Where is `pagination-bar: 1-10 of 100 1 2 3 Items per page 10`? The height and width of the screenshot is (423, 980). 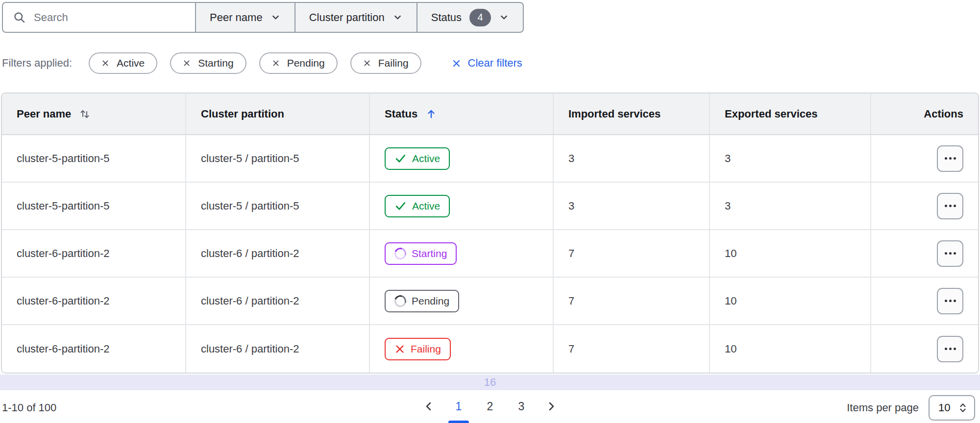 pagination-bar: 1-10 of 100 1 2 3 Items per page 10 is located at coordinates (490, 406).